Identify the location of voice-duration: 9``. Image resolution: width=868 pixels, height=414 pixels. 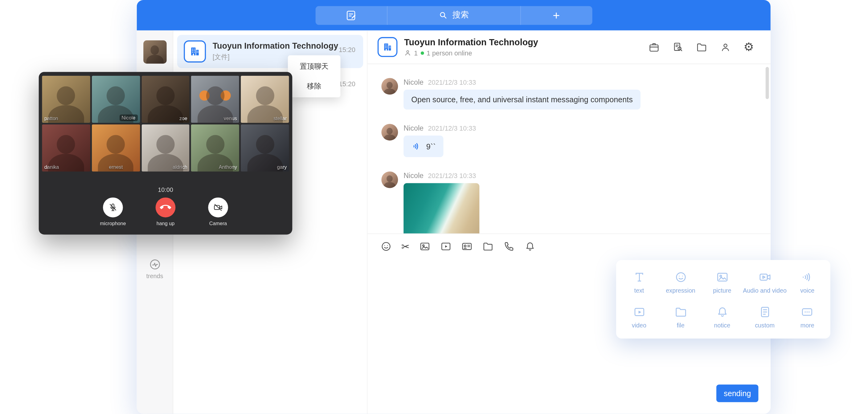
(431, 147).